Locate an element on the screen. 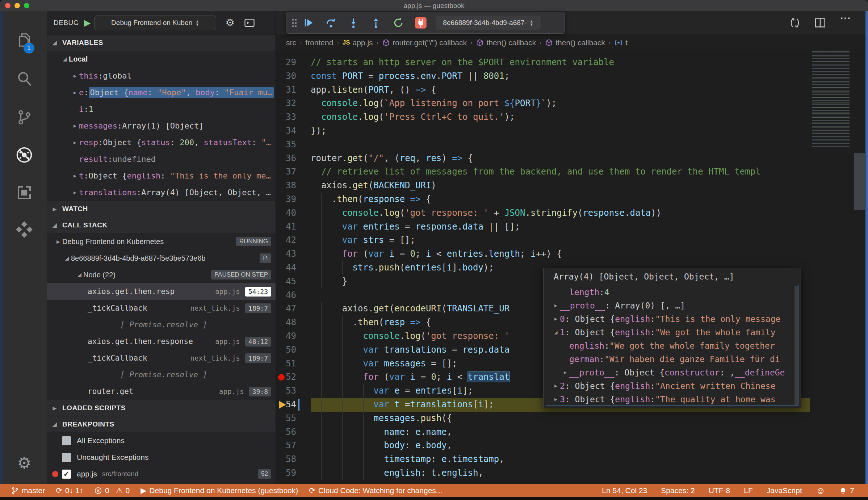  code-line: 56 name: e.name, is located at coordinates (543, 432).